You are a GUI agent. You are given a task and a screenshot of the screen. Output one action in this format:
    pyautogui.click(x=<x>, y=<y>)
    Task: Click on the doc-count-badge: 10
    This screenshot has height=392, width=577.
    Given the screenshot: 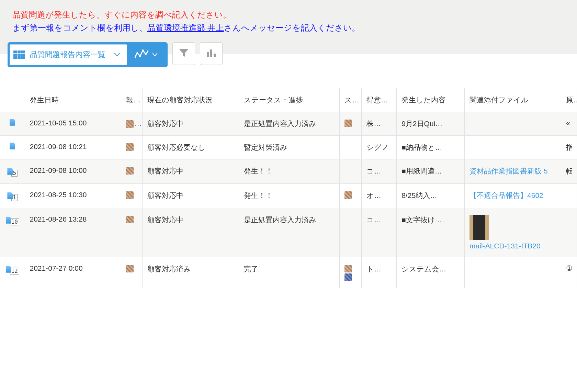 What is the action you would take?
    pyautogui.click(x=14, y=222)
    